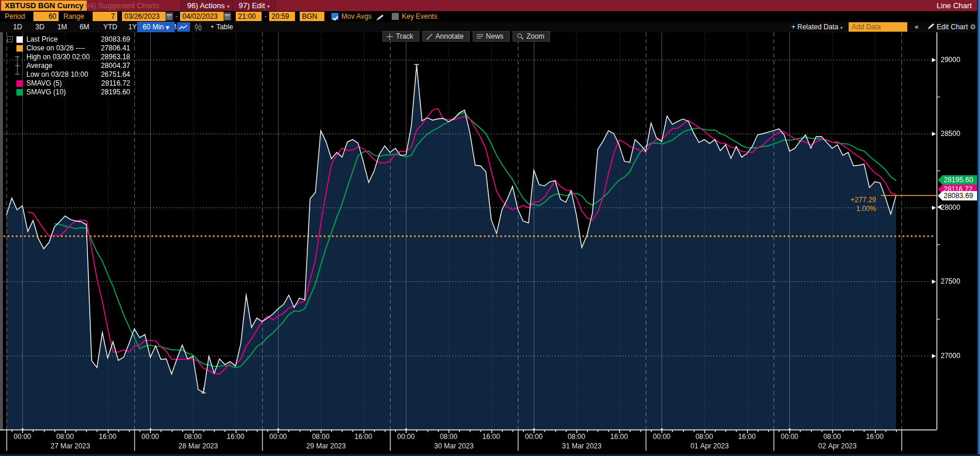 The width and height of the screenshot is (980, 456). Describe the element at coordinates (480, 36) in the screenshot. I see `news-icon` at that location.